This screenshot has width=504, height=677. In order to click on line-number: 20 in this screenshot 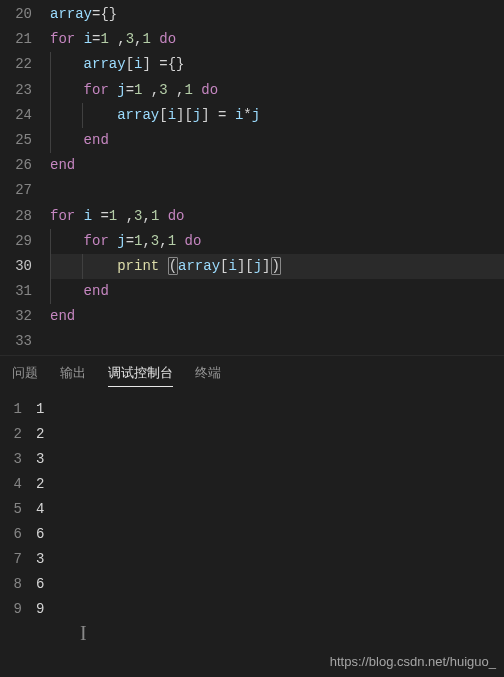, I will do `click(16, 14)`.